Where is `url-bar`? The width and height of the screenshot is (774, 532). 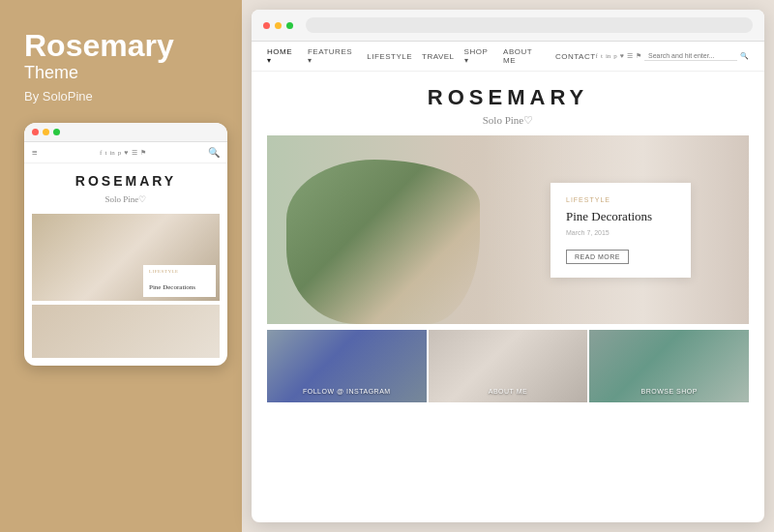 url-bar is located at coordinates (529, 25).